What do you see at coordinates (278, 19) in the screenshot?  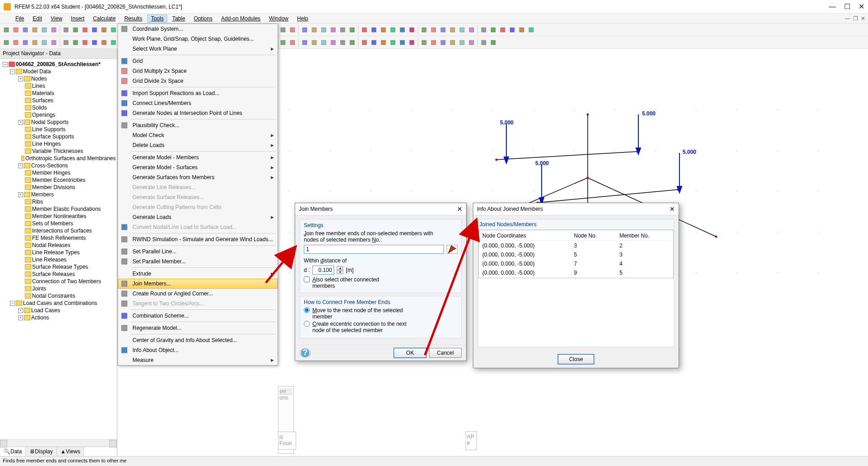 I see `menu-window: Window` at bounding box center [278, 19].